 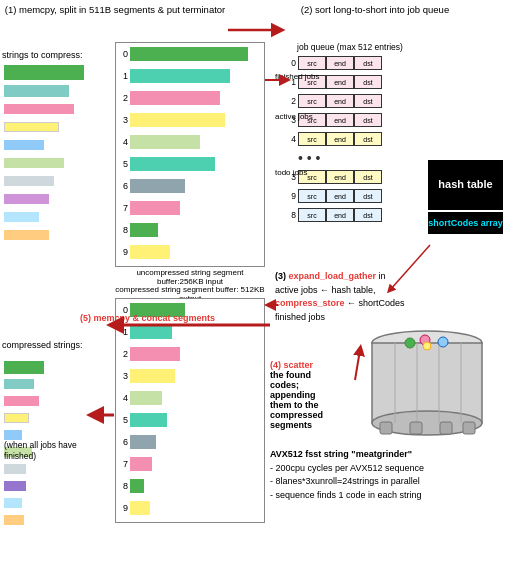 What do you see at coordinates (42, 345) in the screenshot?
I see `compressed-label: compressed strings:` at bounding box center [42, 345].